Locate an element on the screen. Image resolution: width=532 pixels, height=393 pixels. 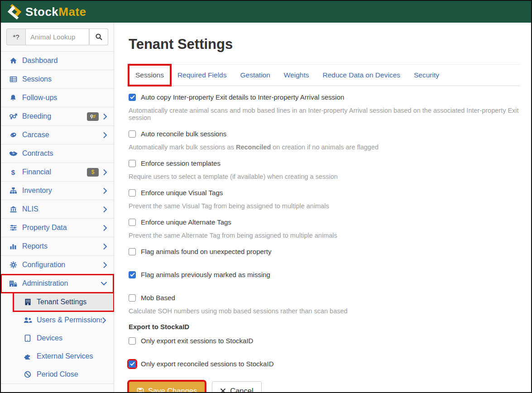
search-button is located at coordinates (99, 37).